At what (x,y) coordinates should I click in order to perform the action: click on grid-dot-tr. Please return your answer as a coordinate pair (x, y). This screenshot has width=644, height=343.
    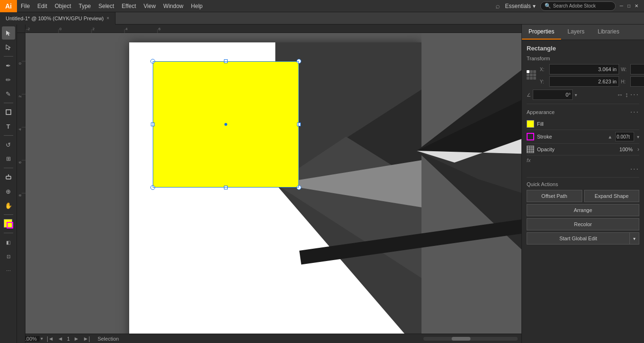
    Looking at the image, I should click on (535, 72).